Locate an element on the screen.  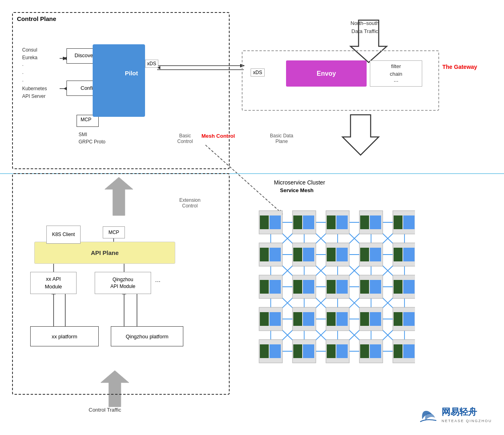
control-traffic-label: Control Traffic is located at coordinates (105, 410).